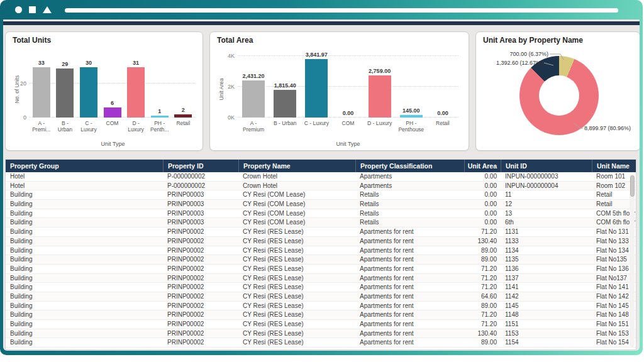 The image size is (644, 362). What do you see at coordinates (443, 123) in the screenshot?
I see `x-tick-label: Retail` at bounding box center [443, 123].